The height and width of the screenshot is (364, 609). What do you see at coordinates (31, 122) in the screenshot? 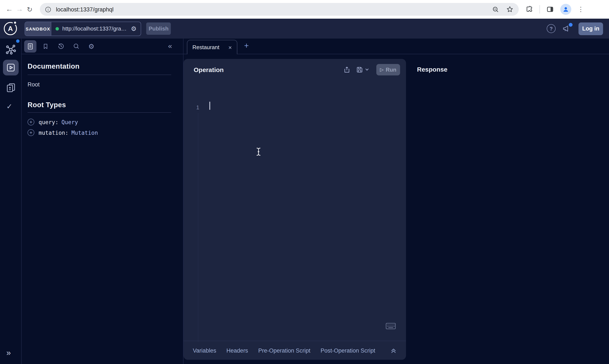
I see `add-query-icon: +` at bounding box center [31, 122].